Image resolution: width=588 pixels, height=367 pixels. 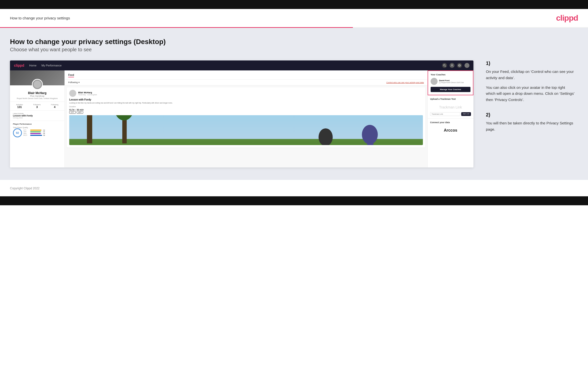 I want to click on bar-putt: PUTT 96, so click(x=42, y=135).